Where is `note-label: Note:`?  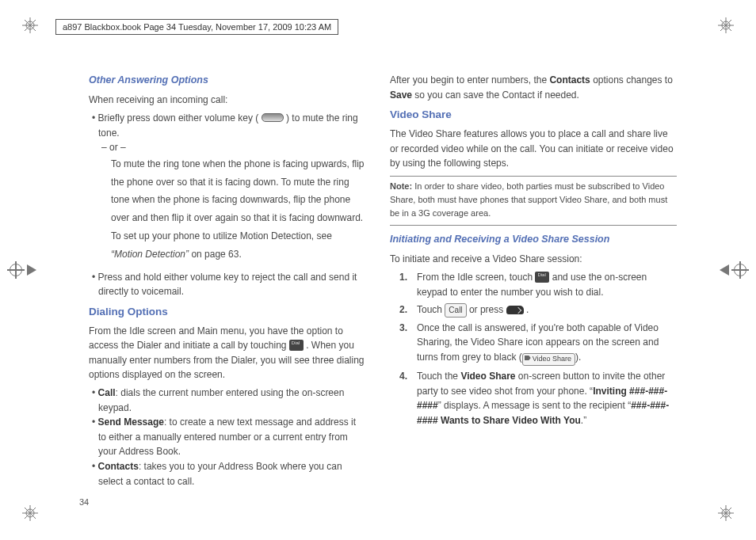
note-label: Note: is located at coordinates (401, 186).